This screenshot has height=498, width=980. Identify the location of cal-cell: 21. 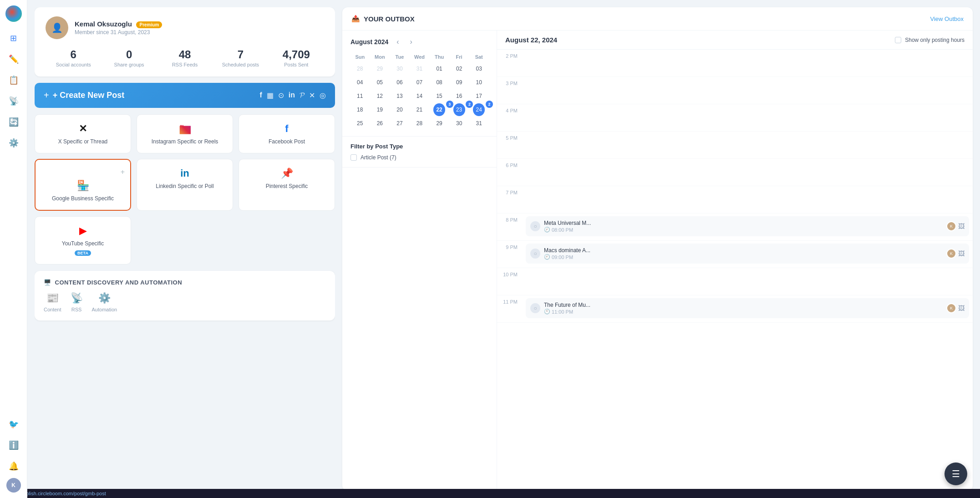
(420, 110).